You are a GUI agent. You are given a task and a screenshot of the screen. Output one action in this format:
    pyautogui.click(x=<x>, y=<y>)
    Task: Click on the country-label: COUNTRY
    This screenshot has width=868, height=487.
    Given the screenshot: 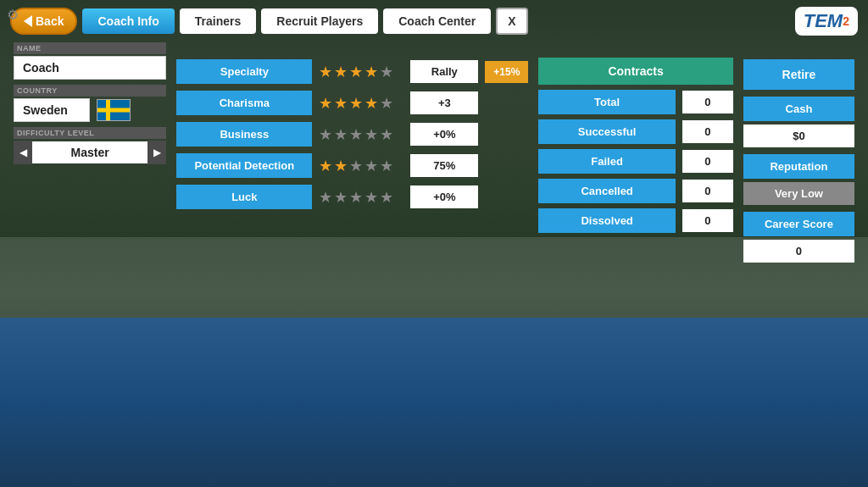 What is the action you would take?
    pyautogui.click(x=90, y=91)
    